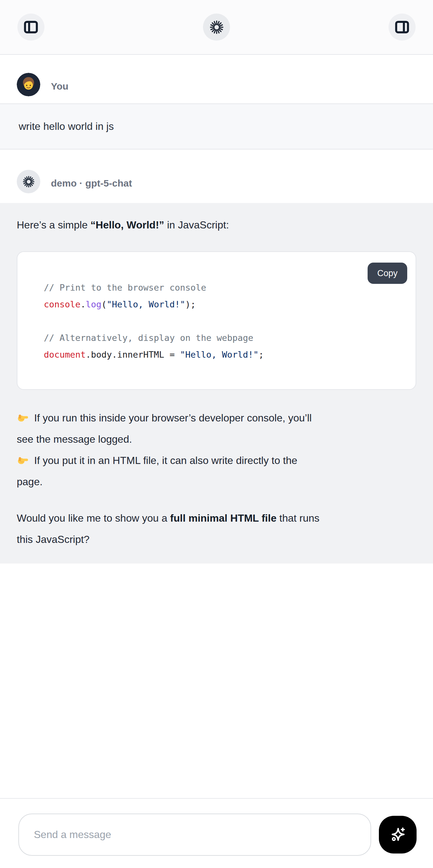  I want to click on copy-button: Copy, so click(388, 273).